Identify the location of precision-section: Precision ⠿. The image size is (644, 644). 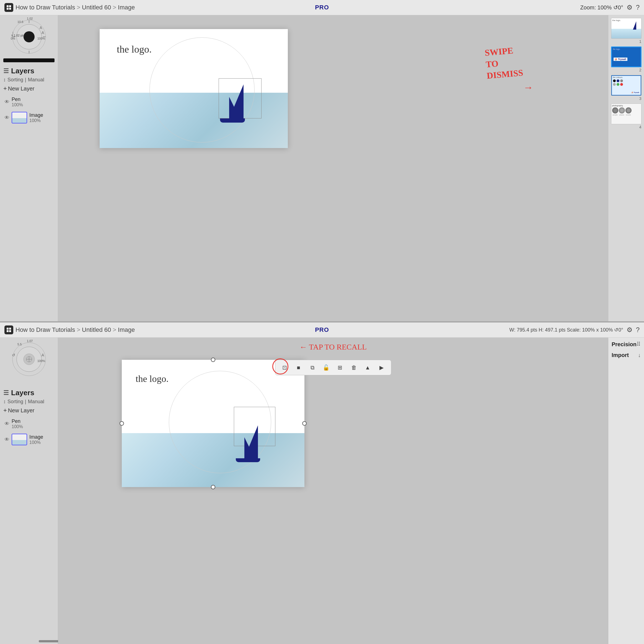
(626, 344).